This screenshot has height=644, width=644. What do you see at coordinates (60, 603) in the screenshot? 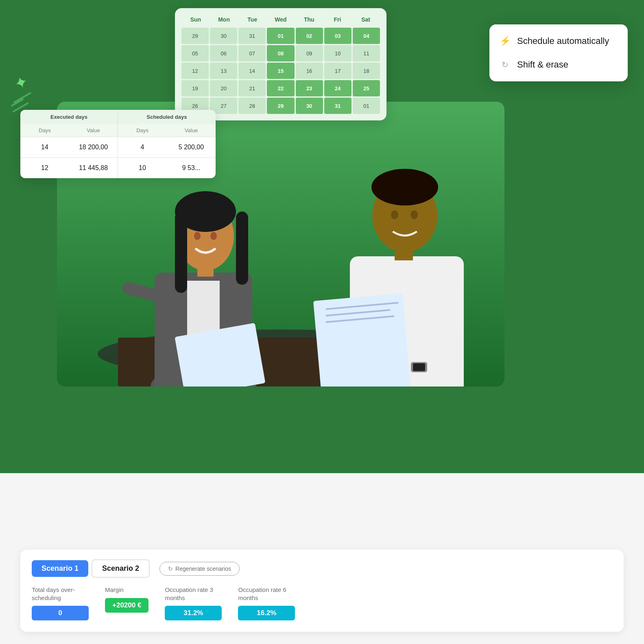
I see `metric-overscheduling: Total days over-scheduling 0` at bounding box center [60, 603].